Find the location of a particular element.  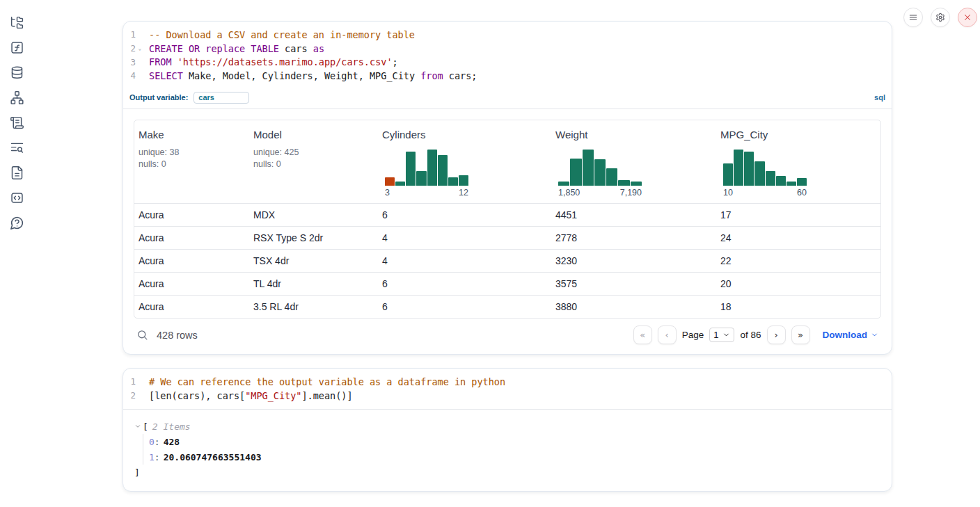

search-icon is located at coordinates (142, 335).